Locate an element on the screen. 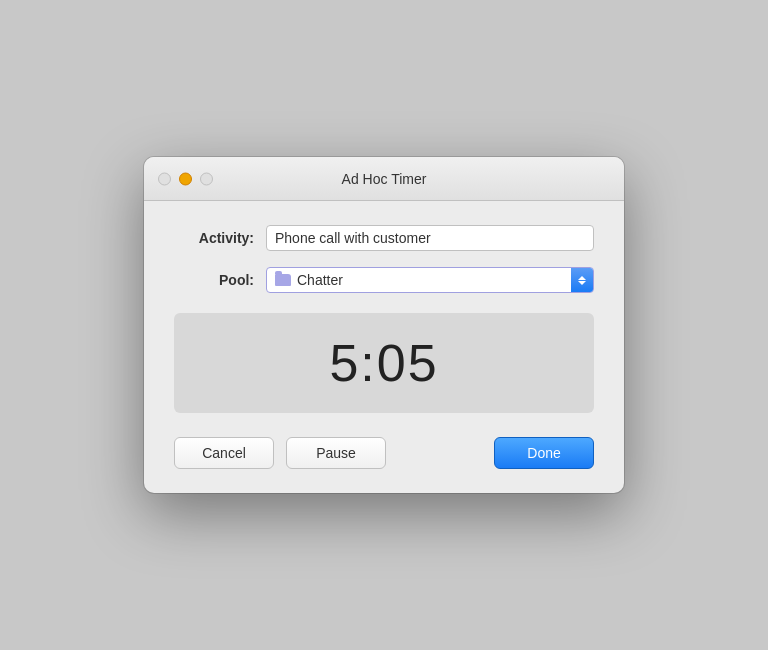 The height and width of the screenshot is (650, 768). pool-select-inner: Chatter is located at coordinates (419, 280).